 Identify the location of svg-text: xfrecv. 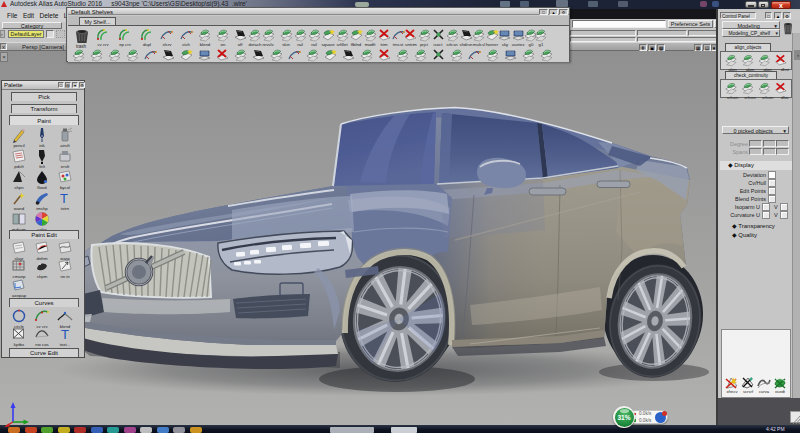
(732, 392).